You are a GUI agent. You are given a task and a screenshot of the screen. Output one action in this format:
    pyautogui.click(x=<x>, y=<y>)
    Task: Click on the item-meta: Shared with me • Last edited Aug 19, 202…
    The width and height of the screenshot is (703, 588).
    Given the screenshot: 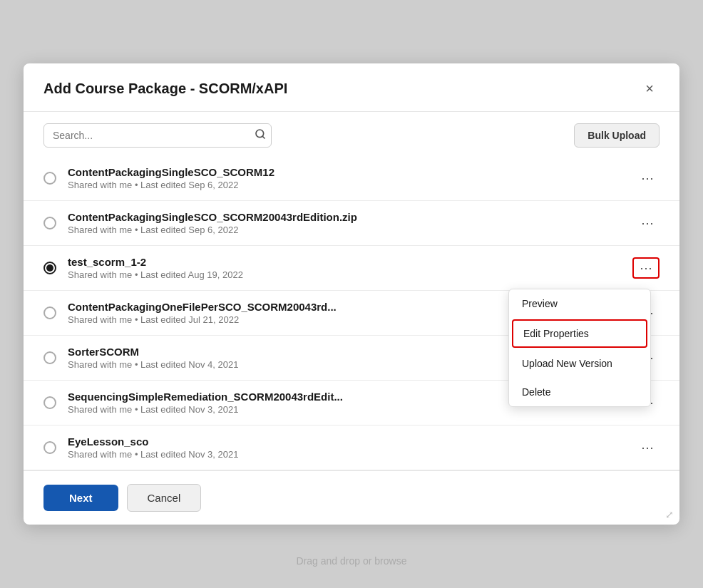 What is the action you would take?
    pyautogui.click(x=347, y=275)
    